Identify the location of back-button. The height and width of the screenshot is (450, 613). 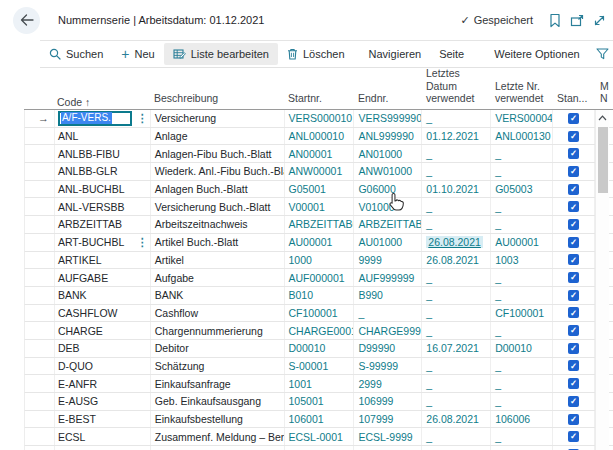
(26, 20).